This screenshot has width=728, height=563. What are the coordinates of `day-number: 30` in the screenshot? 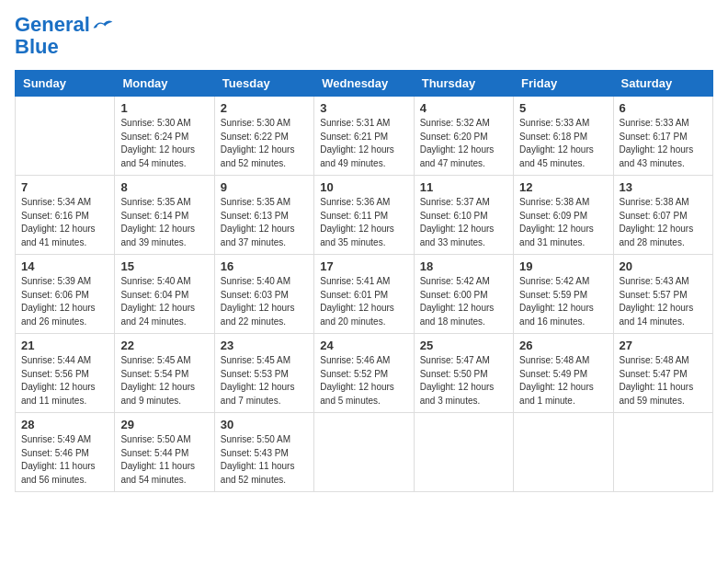 It's located at (265, 425).